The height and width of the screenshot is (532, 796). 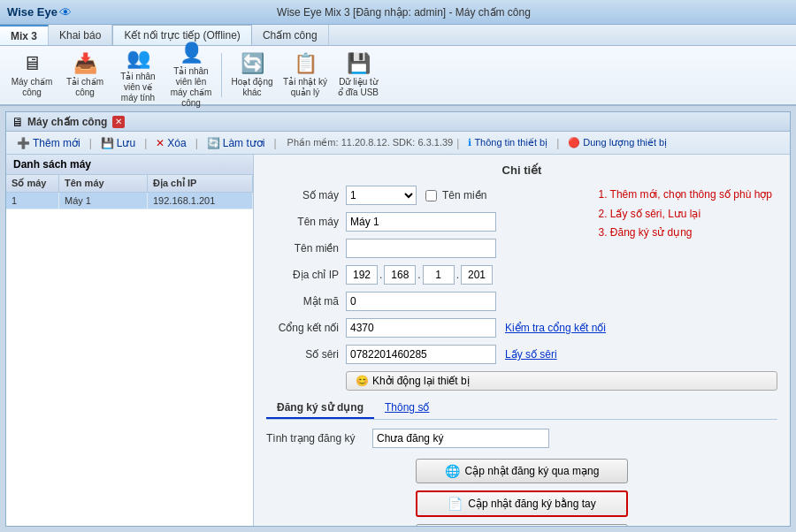 What do you see at coordinates (196, 143) in the screenshot?
I see `sep3: |` at bounding box center [196, 143].